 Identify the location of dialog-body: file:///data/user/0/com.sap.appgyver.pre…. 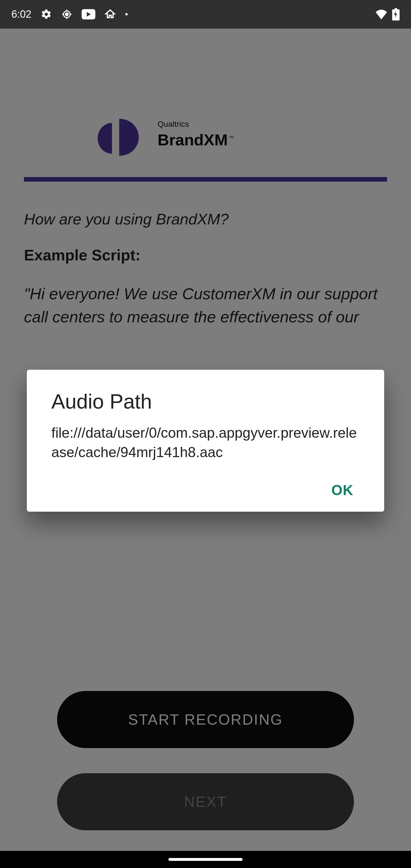
(205, 443).